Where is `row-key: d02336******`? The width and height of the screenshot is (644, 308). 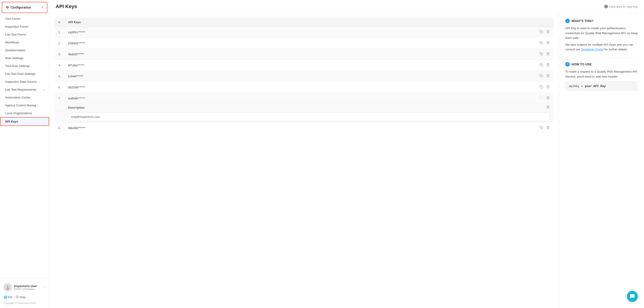
row-key: d02336****** is located at coordinates (309, 87).